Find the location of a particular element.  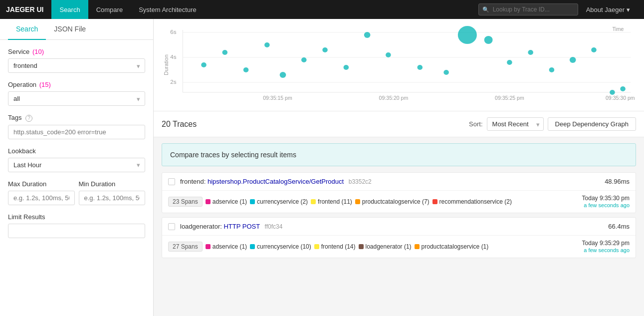

lookback-select-wrap: Last HourLast 2 HoursLast 3 HoursLast 6 … is located at coordinates (77, 165).